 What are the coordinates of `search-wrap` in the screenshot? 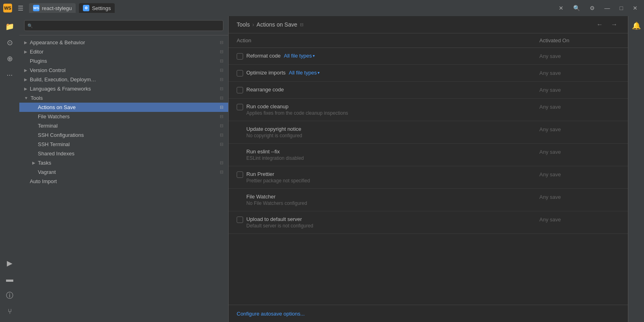 It's located at (124, 26).